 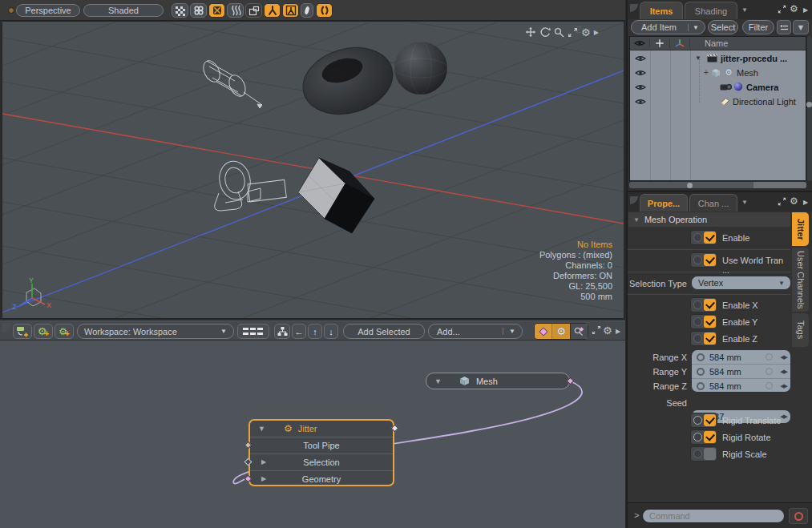 I want to click on item-row-camera: Camera, so click(x=718, y=87).